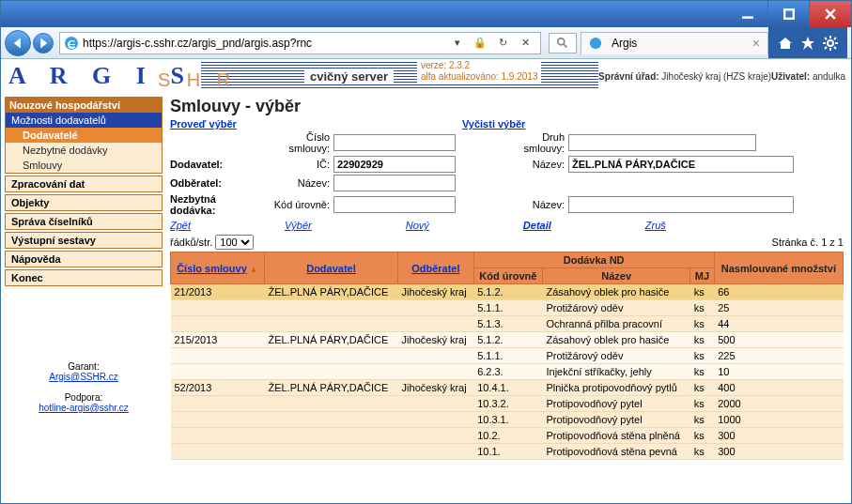  What do you see at coordinates (84, 377) in the screenshot?
I see `garant-link: Argis@SSHR.cz` at bounding box center [84, 377].